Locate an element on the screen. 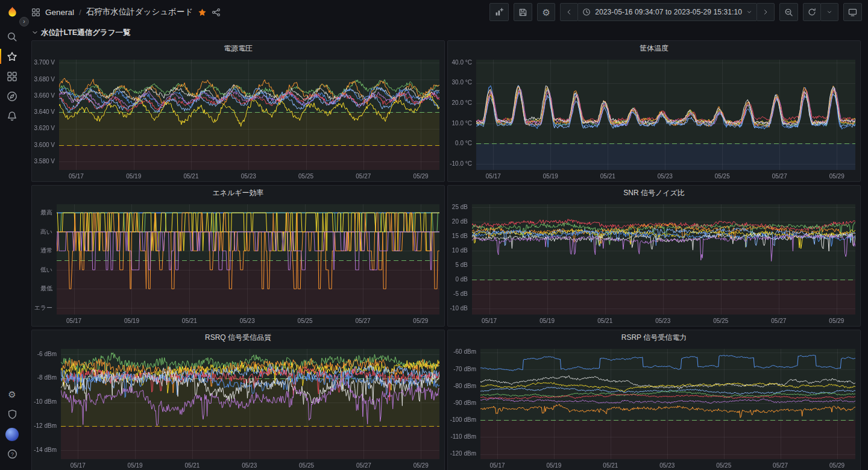 The image size is (868, 470). zoom-out-button is located at coordinates (788, 12).